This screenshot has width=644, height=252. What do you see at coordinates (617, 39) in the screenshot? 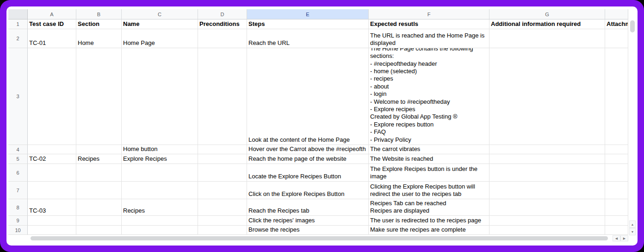
I see `cell-H2` at bounding box center [617, 39].